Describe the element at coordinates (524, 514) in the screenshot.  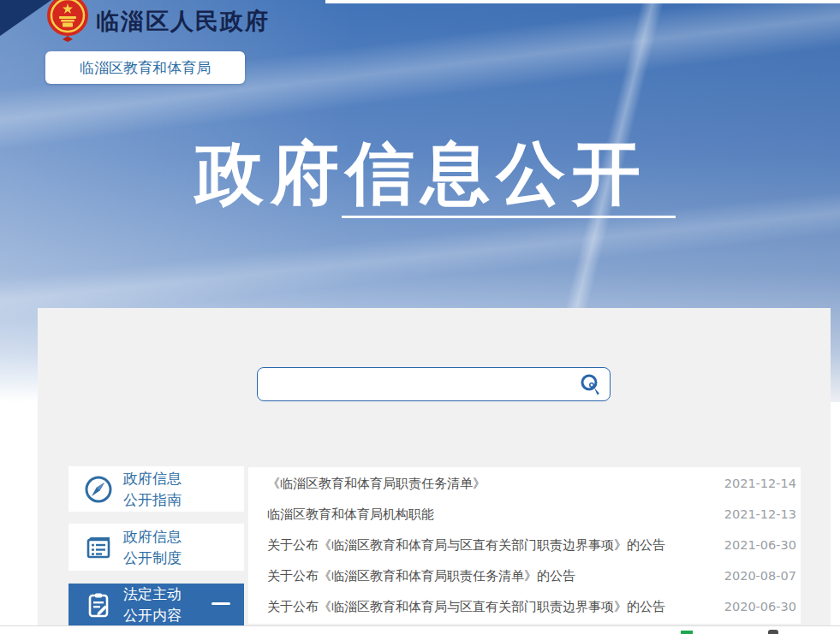
I see `list-item: 临淄区教育和体育局机构职能 2021-12-13` at that location.